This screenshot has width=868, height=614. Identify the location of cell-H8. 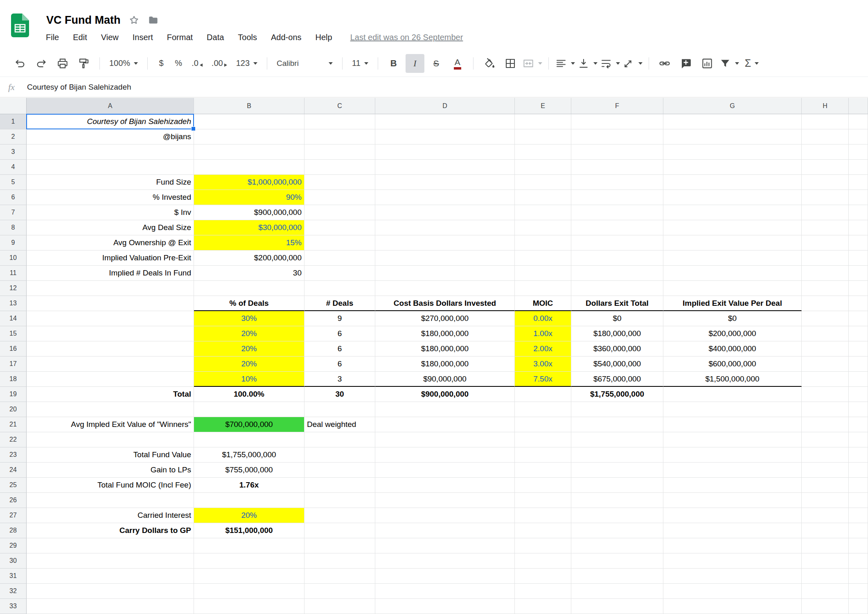
(825, 228).